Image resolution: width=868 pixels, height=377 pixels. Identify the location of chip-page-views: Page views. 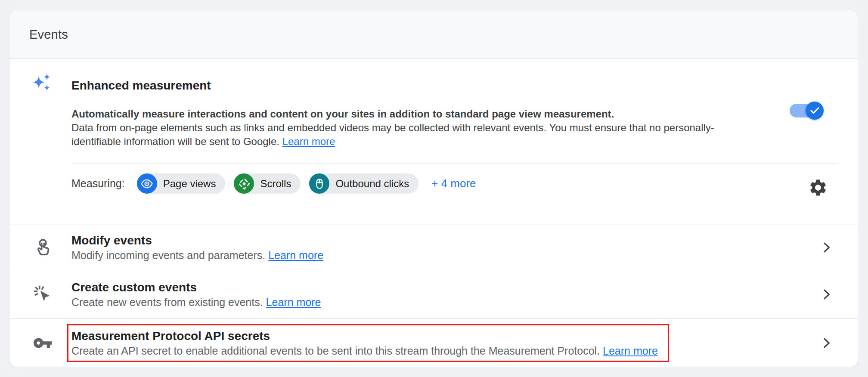
(181, 183).